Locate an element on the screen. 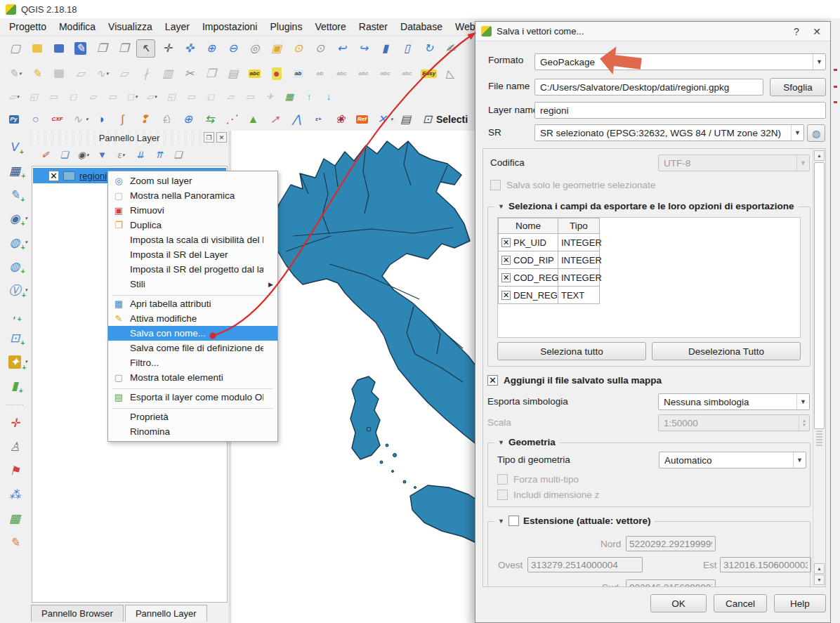 This screenshot has height=623, width=840. menu-show-feature-count: ▢ Mostra totale elementi ▶ is located at coordinates (192, 378).